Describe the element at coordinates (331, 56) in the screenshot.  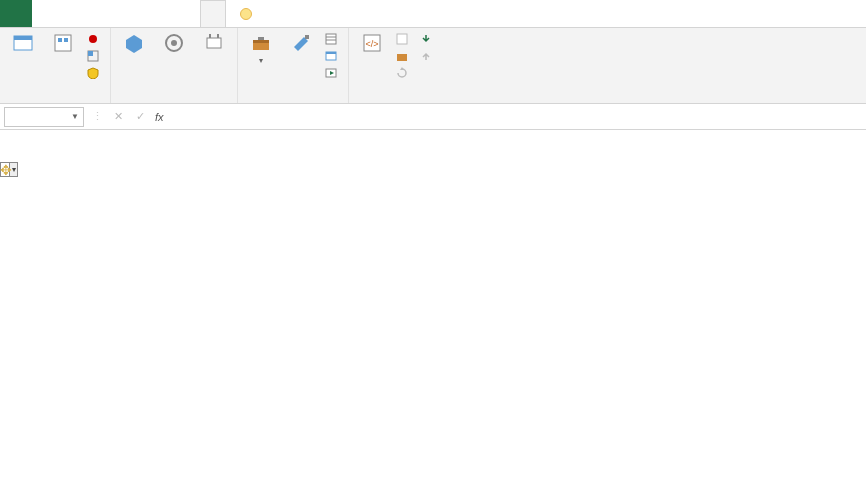
I see `view-code-icon` at that location.